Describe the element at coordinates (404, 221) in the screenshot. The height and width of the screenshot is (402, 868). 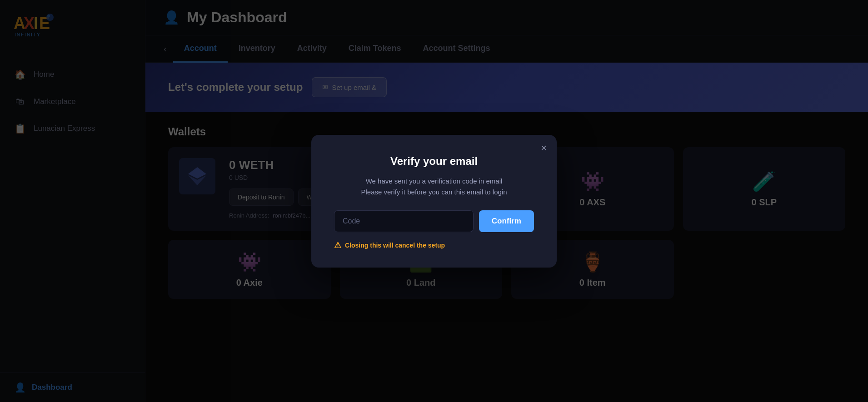
I see `verification-code-input` at that location.